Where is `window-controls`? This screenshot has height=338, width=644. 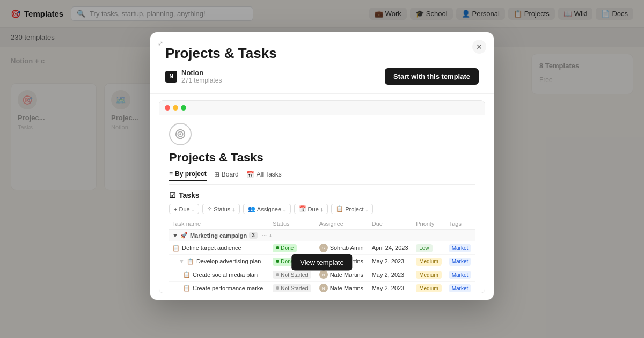
window-controls is located at coordinates (322, 108).